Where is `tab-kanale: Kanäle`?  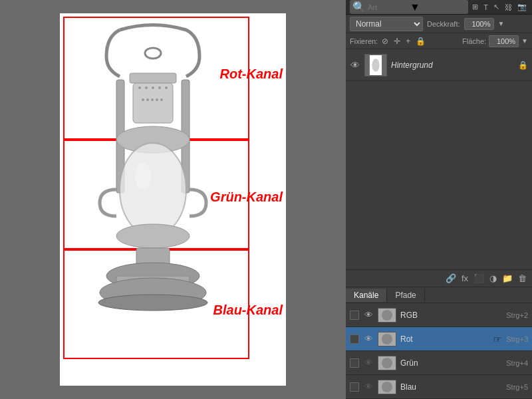
tab-kanale: Kanäle is located at coordinates (366, 295).